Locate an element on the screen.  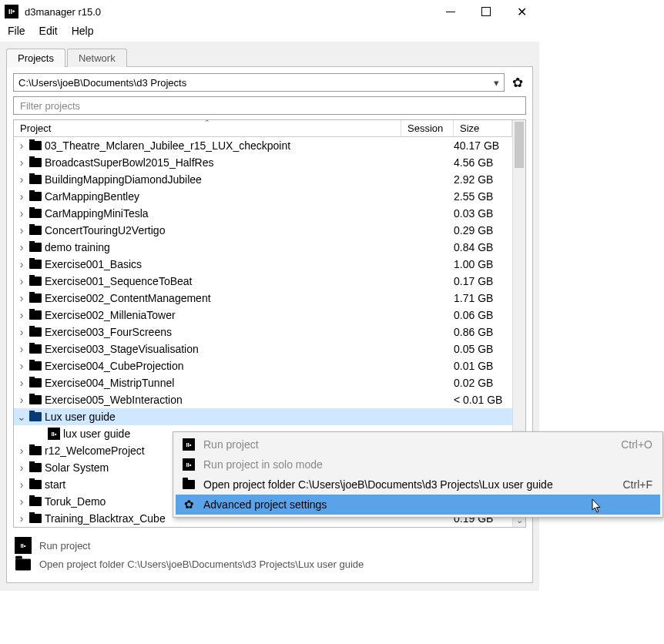
size-cell: 0.84 GB is located at coordinates (483, 247).